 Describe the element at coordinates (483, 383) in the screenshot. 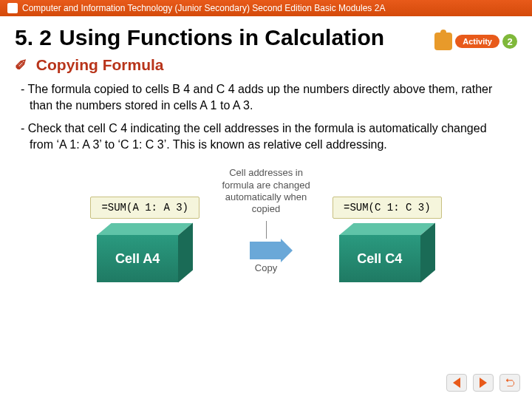

I see `footer-nav: ⮌` at that location.